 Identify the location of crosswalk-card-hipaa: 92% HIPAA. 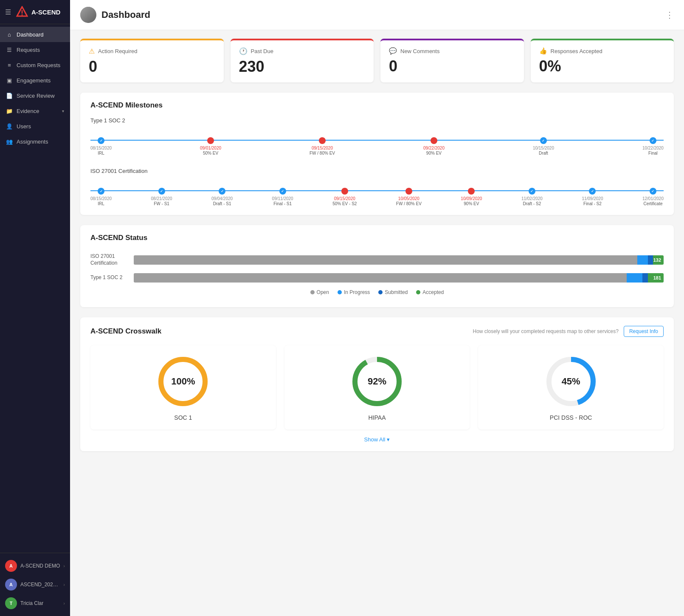
(377, 387).